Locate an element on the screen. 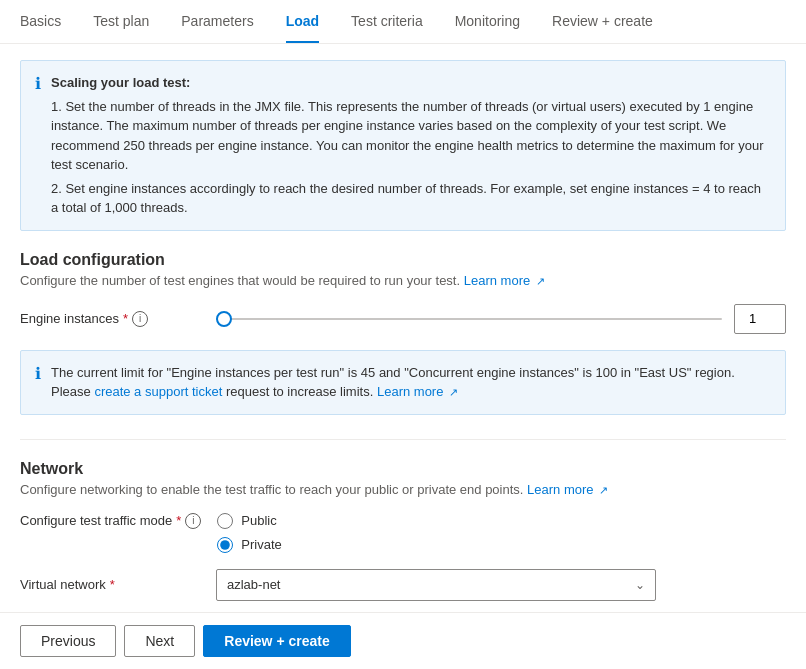 This screenshot has height=669, width=806. nav-test-plan: Test plan is located at coordinates (121, 22).